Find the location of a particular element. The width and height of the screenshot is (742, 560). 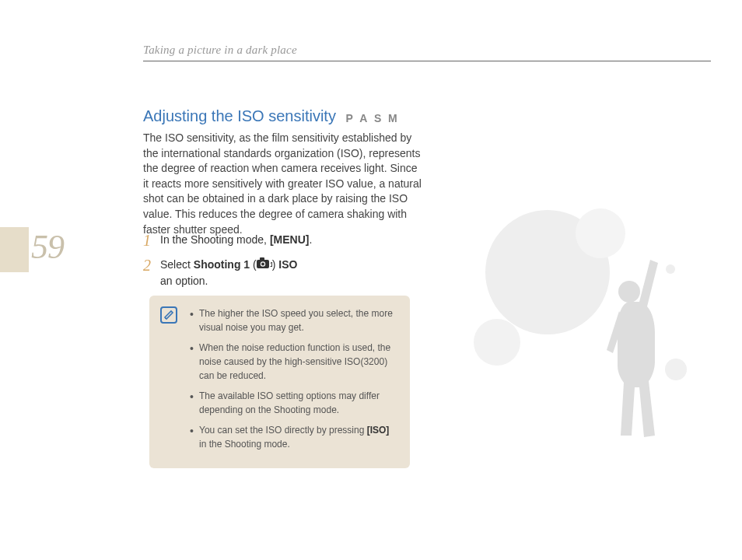

step-text-bold2: ISO is located at coordinates (288, 264).